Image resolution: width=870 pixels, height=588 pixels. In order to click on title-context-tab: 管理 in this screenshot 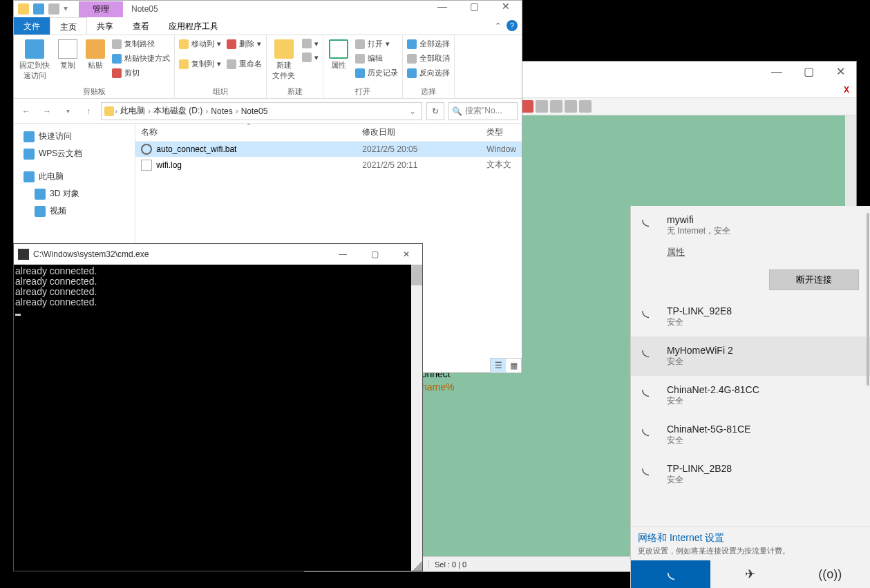, I will do `click(101, 10)`.